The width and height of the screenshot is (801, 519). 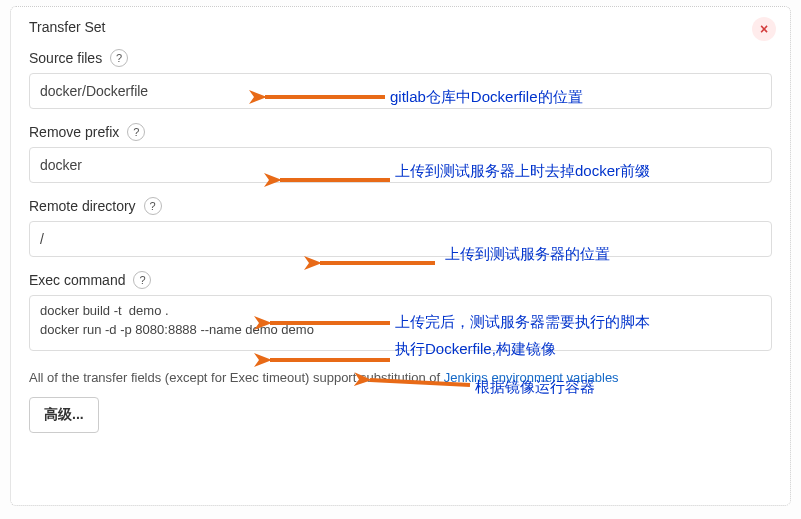 What do you see at coordinates (400, 312) in the screenshot?
I see `field-exec-command: Exec command ?` at bounding box center [400, 312].